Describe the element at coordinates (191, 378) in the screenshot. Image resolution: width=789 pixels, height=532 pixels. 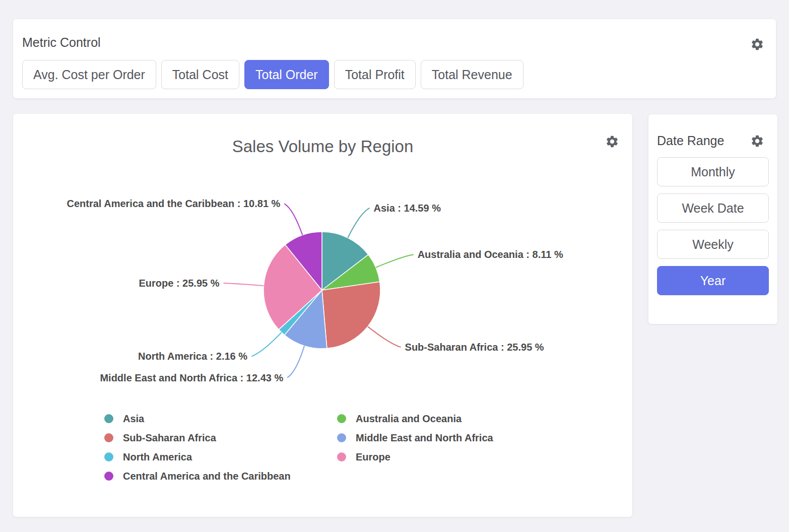
I see `pie-callout-label-middle-east-and-north-africa: Middle East and North Africa : 12.43 %` at that location.